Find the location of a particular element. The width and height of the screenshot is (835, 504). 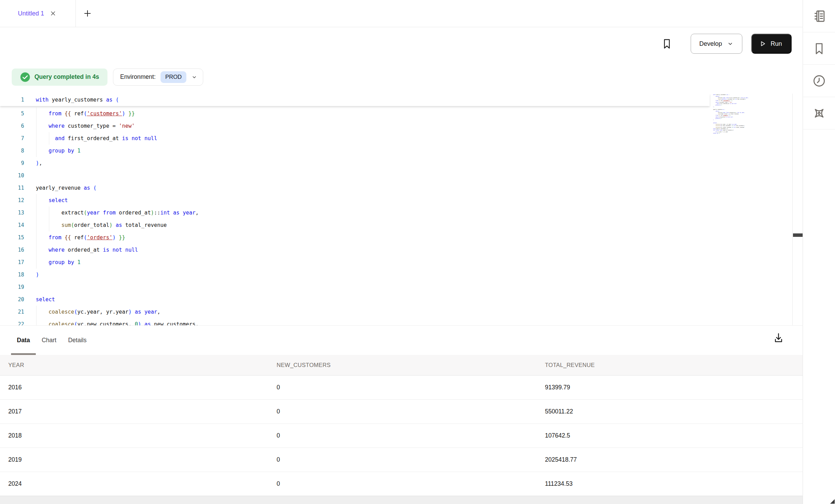

sidebar-button-history-icon is located at coordinates (819, 81).